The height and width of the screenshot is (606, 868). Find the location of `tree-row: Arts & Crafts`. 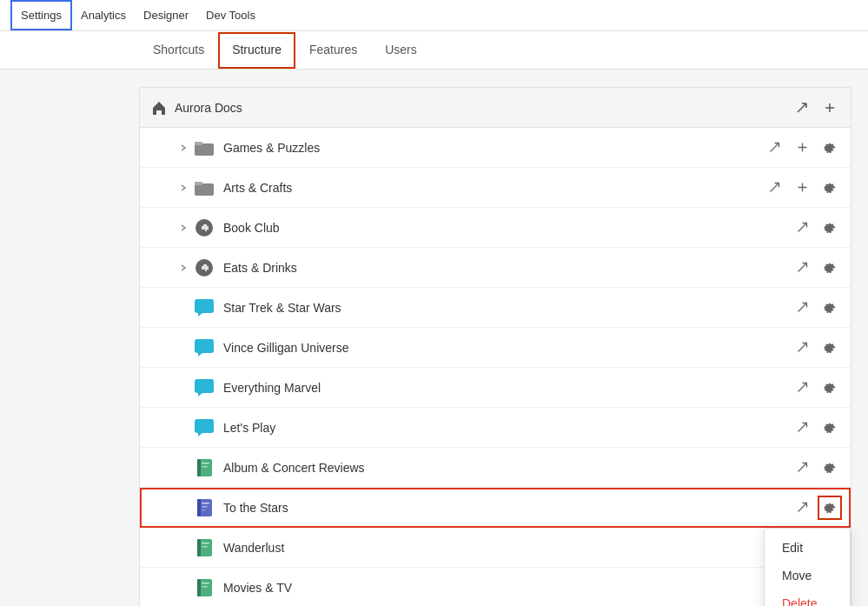

tree-row: Arts & Crafts is located at coordinates (495, 188).